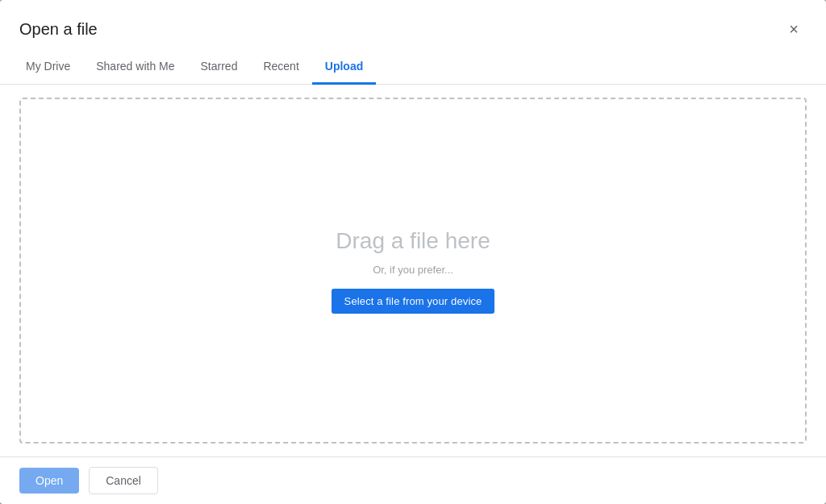 This screenshot has height=504, width=826. Describe the element at coordinates (123, 481) in the screenshot. I see `cancel-button: Cancel` at that location.